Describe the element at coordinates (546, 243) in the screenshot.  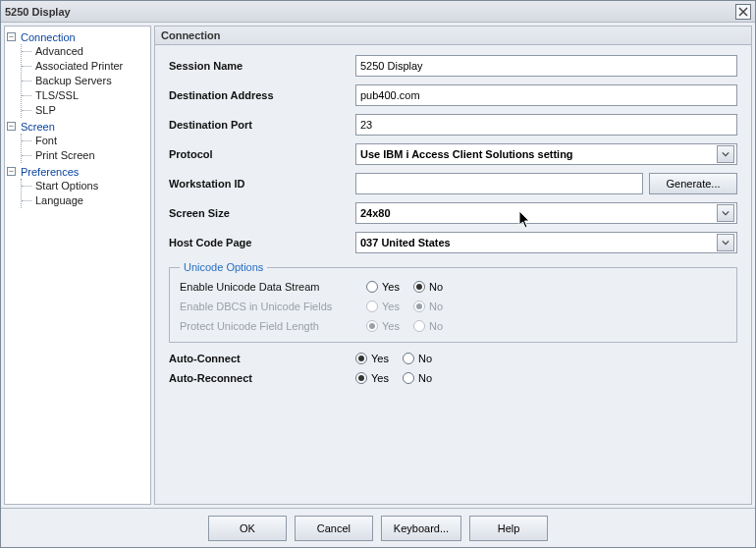
I see `host-code-page-select: 037 United States` at that location.